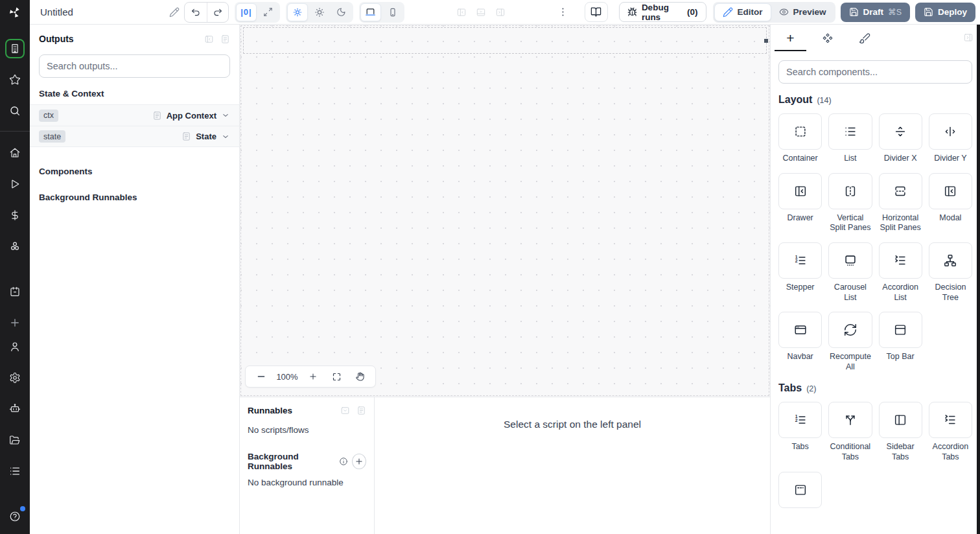  I want to click on sidebar-item-user, so click(15, 347).